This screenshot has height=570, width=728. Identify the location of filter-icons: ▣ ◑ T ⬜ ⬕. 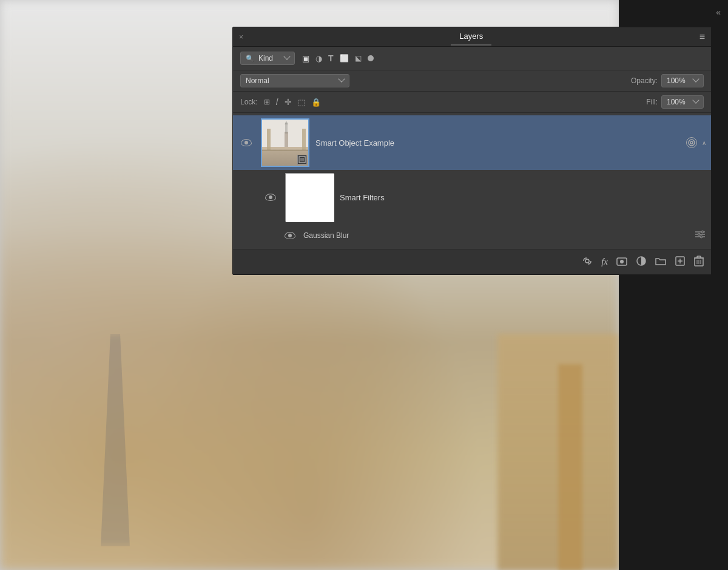
(338, 58).